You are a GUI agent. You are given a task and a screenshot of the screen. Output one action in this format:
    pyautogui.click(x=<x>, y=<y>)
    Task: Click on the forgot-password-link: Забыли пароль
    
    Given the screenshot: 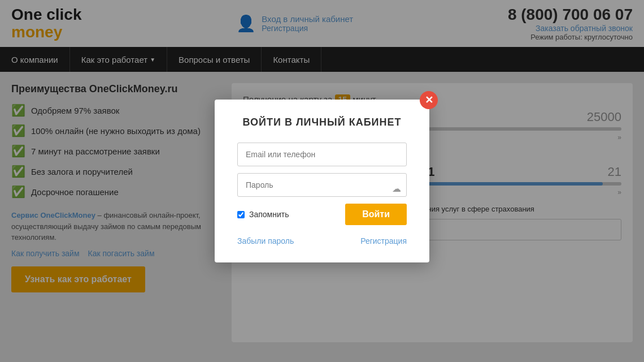 What is the action you would take?
    pyautogui.click(x=266, y=241)
    